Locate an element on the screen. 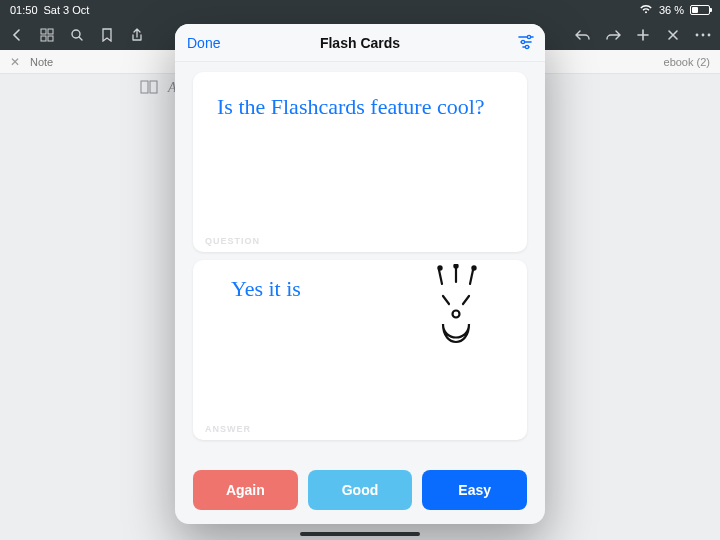 The image size is (720, 540). status-date: Sat 3 Oct is located at coordinates (67, 10).